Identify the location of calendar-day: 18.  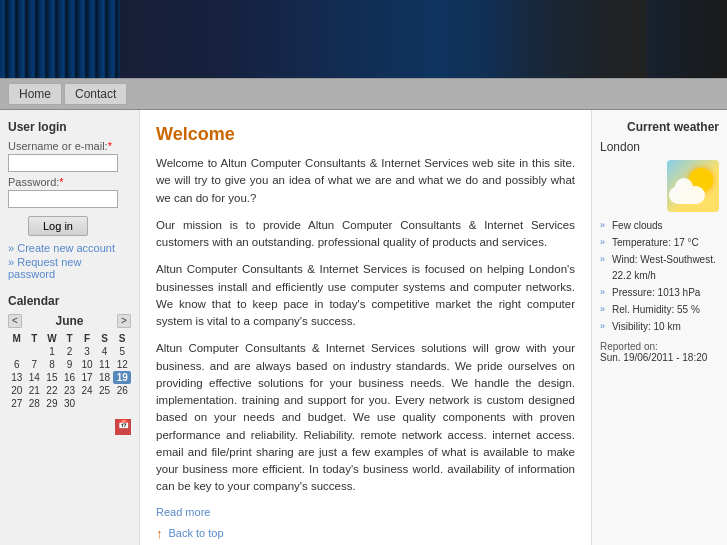
(105, 378).